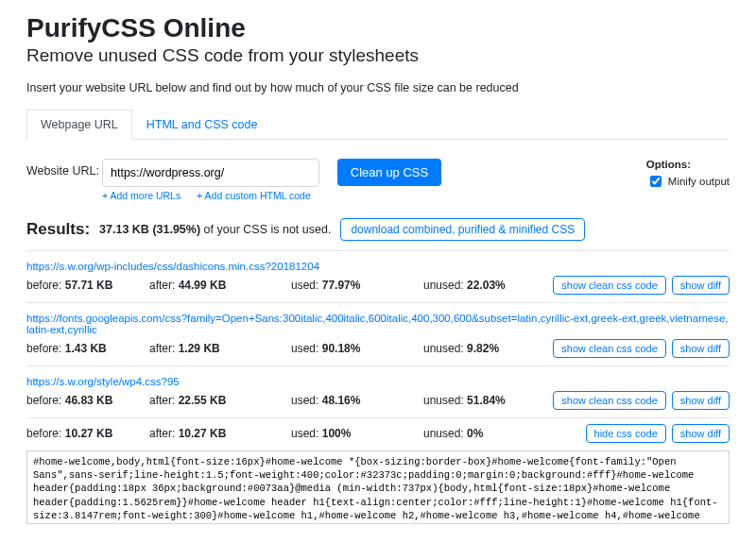 This screenshot has width=756, height=543. I want to click on add-custom-html-link: + Add custom HTML code, so click(253, 195).